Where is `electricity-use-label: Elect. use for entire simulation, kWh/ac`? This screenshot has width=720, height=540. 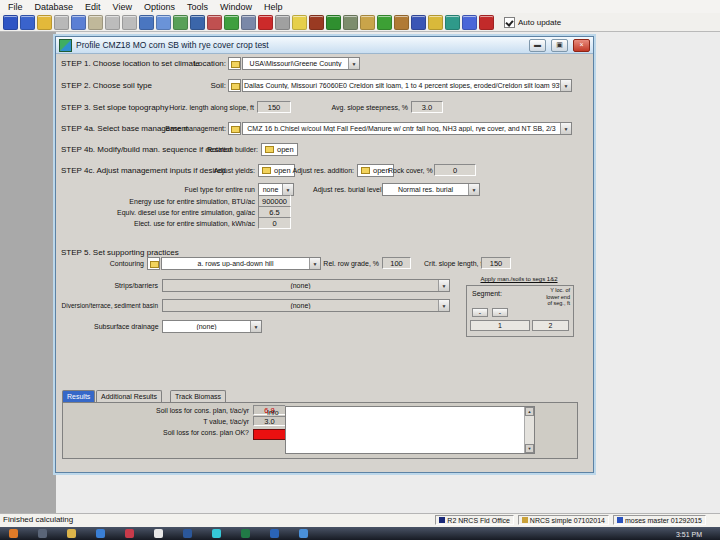
electricity-use-label: Elect. use for entire simulation, kWh/ac is located at coordinates (186, 224).